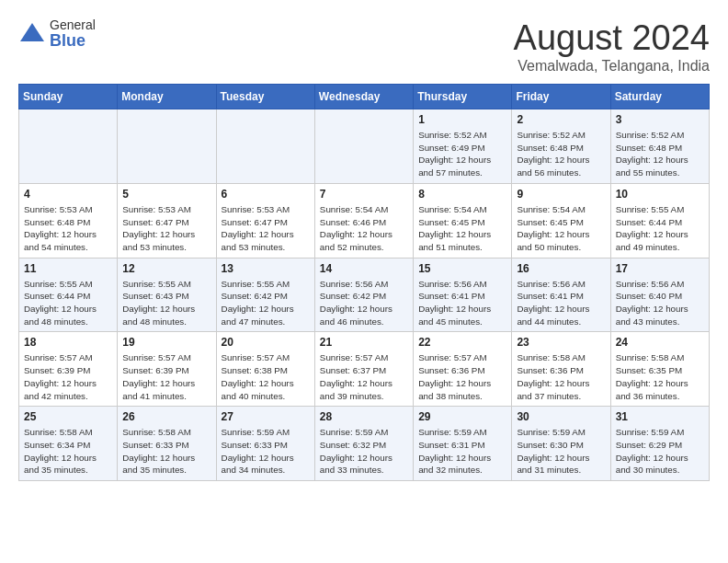 This screenshot has height=563, width=728. Describe the element at coordinates (364, 443) in the screenshot. I see `week-row-5: 25Sunrise: 5:58 AM Sunset: 6:34 PM Dayli…` at that location.